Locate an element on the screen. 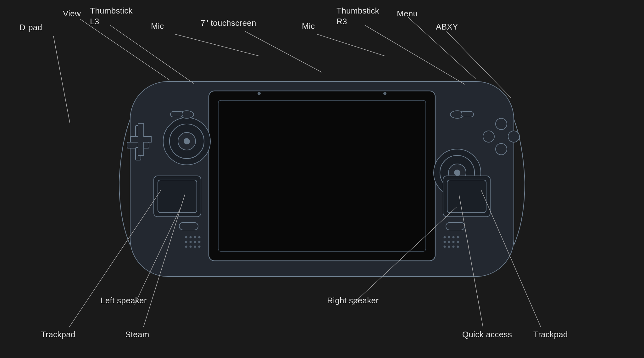 The width and height of the screenshot is (644, 358). label-trackpad-left: Trackpad is located at coordinates (58, 335).